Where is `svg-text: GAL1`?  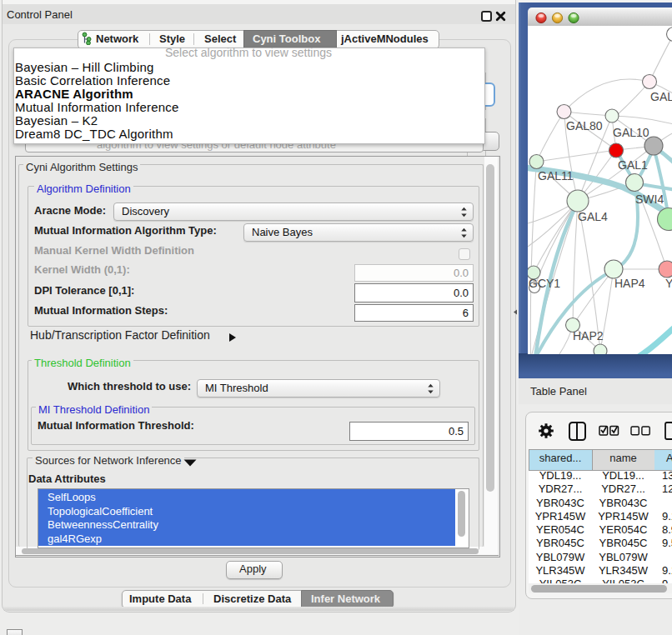 svg-text: GAL1 is located at coordinates (633, 165).